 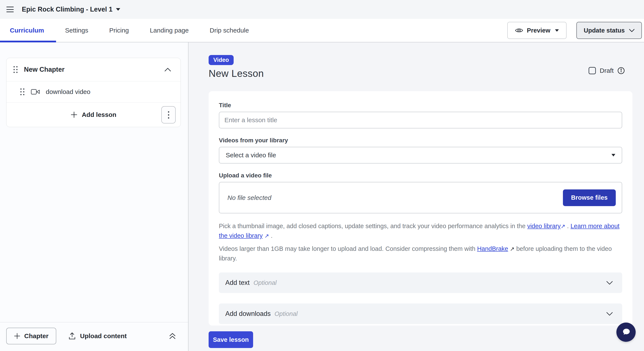 What do you see at coordinates (68, 92) in the screenshot?
I see `lesson-title: download video` at bounding box center [68, 92].